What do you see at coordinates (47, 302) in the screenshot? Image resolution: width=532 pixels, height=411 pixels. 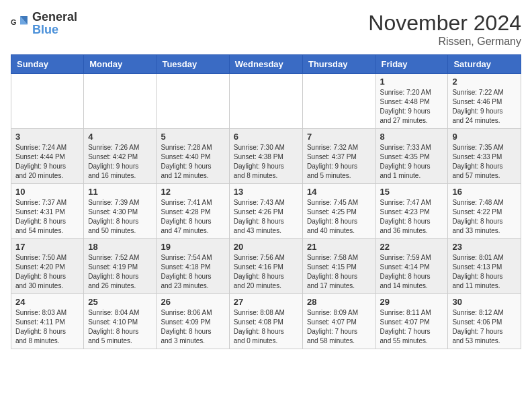 I see `day-number: 24` at bounding box center [47, 302].